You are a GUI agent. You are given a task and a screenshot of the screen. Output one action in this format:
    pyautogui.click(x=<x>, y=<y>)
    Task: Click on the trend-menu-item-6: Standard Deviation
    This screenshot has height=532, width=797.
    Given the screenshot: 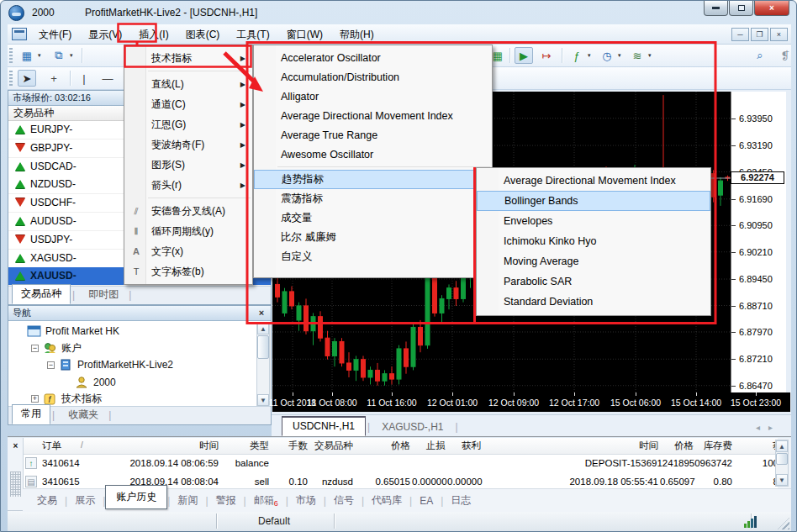 What is the action you would take?
    pyautogui.click(x=594, y=302)
    